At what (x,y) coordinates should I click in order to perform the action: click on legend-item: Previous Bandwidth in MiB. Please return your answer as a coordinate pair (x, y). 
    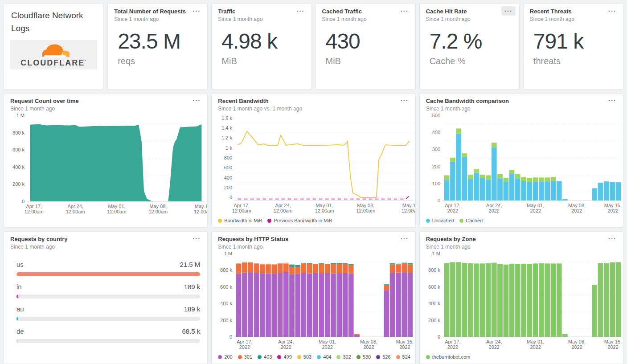
    Looking at the image, I should click on (299, 221).